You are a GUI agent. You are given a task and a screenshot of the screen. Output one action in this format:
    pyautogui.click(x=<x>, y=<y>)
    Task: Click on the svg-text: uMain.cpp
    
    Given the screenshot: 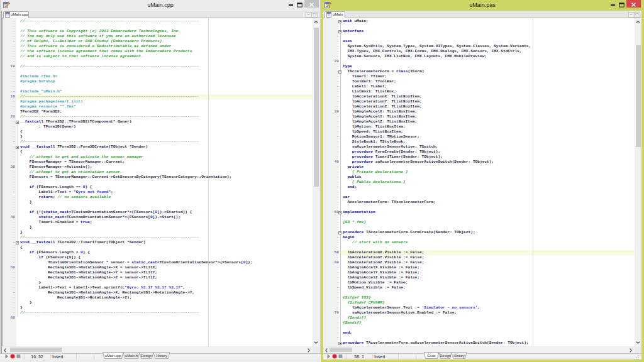 What is the action you would take?
    pyautogui.click(x=113, y=356)
    